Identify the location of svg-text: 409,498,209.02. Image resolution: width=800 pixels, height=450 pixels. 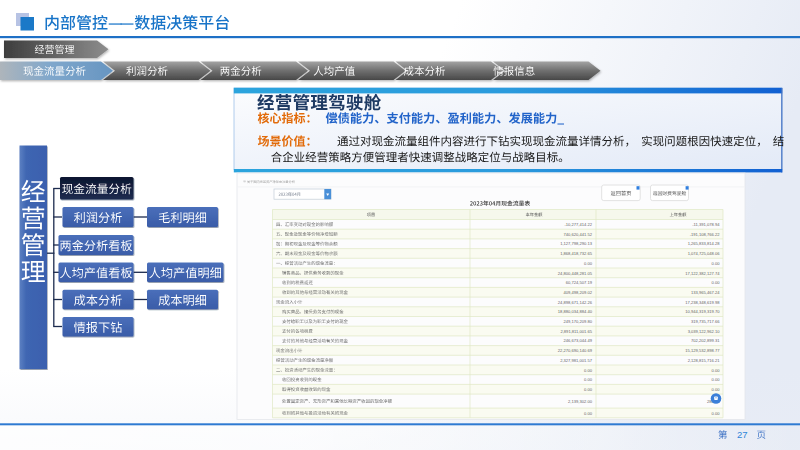
(578, 292).